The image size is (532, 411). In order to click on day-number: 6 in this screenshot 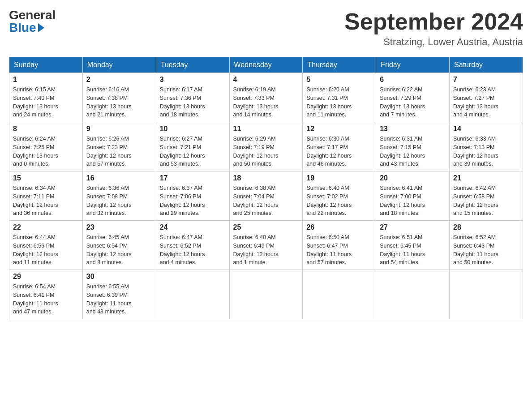, I will do `click(413, 80)`.